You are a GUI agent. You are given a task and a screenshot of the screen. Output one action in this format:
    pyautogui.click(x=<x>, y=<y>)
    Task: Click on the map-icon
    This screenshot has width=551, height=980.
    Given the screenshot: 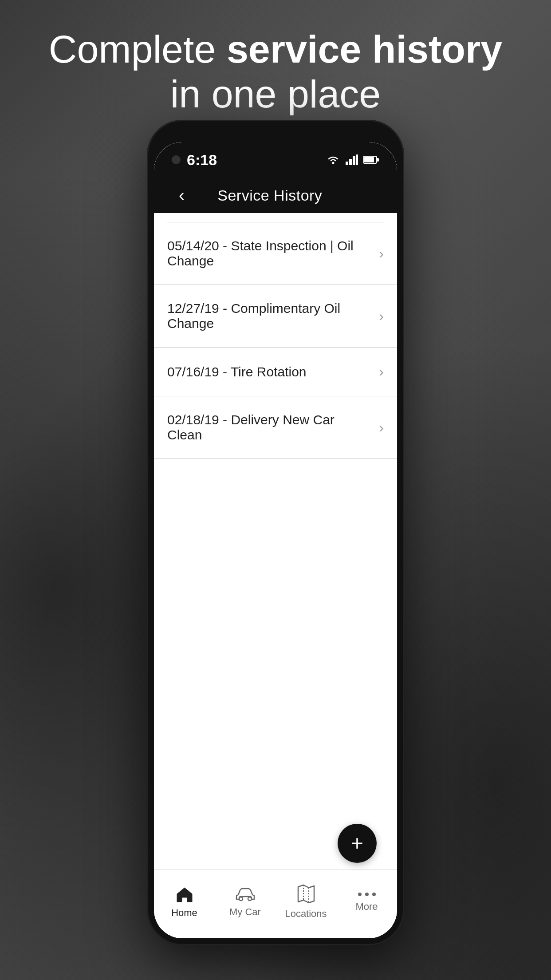 What is the action you would take?
    pyautogui.click(x=306, y=894)
    